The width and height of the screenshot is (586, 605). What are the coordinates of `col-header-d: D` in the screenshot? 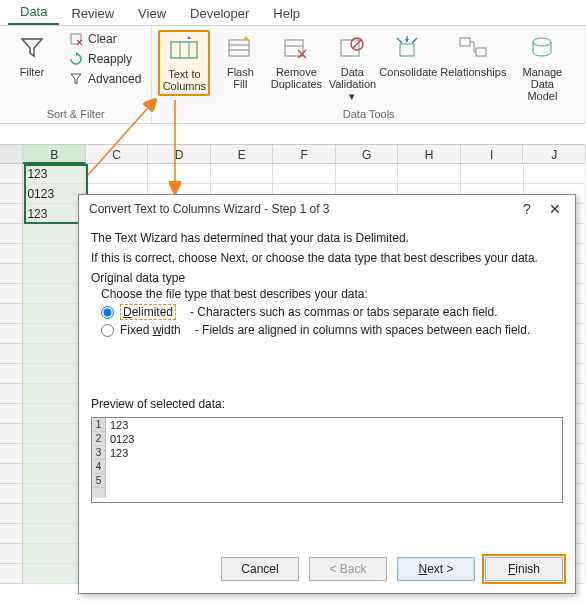 It's located at (180, 154).